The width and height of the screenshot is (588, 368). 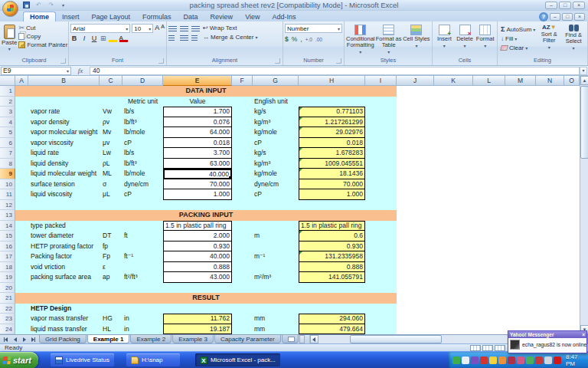 What do you see at coordinates (142, 123) in the screenshot?
I see `cell-D4: lb/ft³` at bounding box center [142, 123].